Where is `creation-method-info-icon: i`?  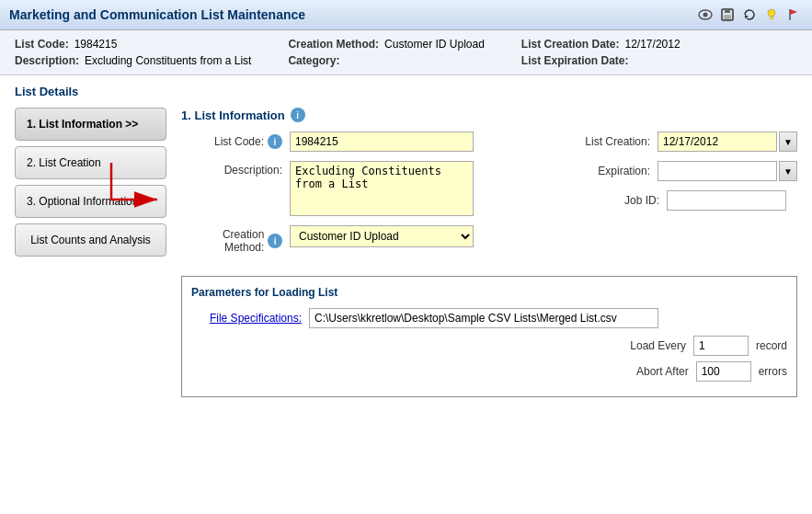
creation-method-info-icon: i is located at coordinates (275, 241).